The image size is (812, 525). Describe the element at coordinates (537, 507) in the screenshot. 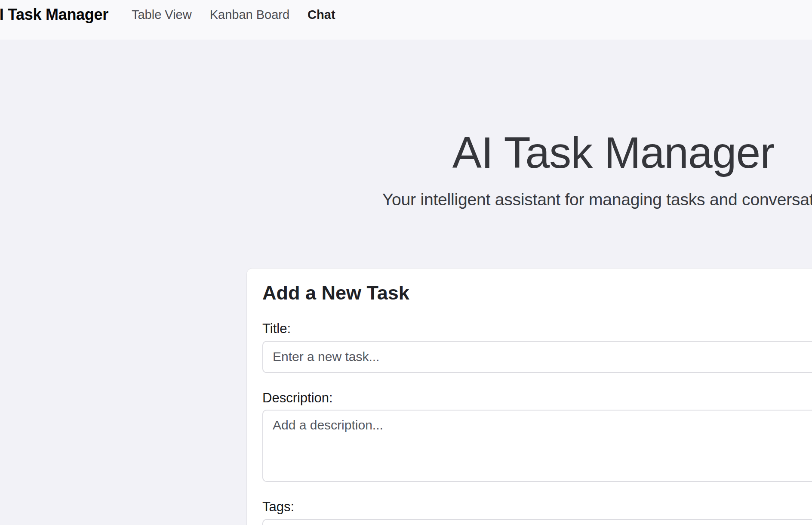

I see `tags-label: Tags:` at that location.